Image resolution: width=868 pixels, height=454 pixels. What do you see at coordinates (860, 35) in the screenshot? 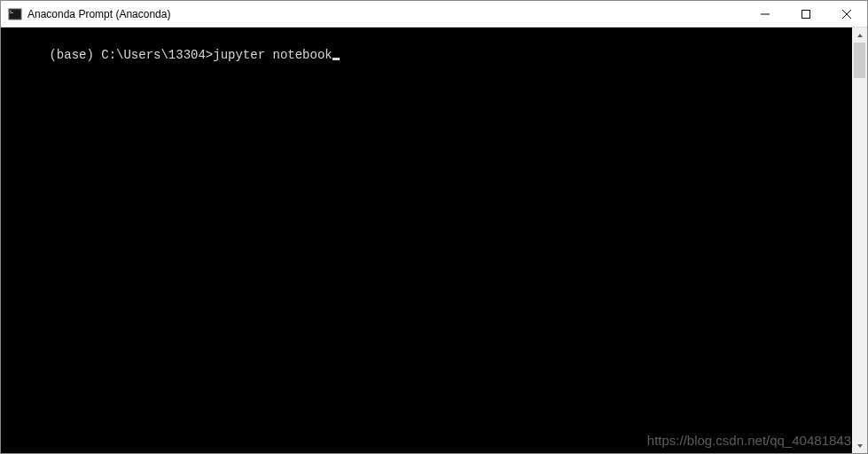
I see `scroll-up-arrow` at bounding box center [860, 35].